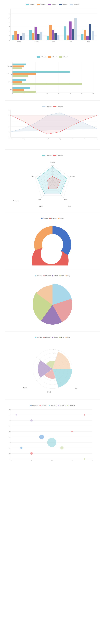 The width and height of the screenshot is (105, 644). What do you see at coordinates (76, 4) in the screenshot?
I see `legend-label-5: Dataset 5` at bounding box center [76, 4].